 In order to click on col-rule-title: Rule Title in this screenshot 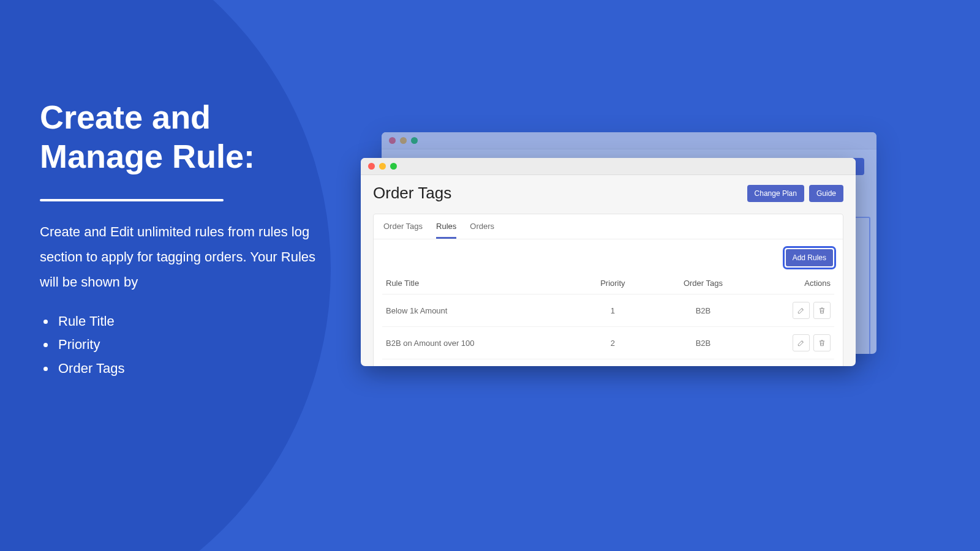, I will do `click(477, 283)`.